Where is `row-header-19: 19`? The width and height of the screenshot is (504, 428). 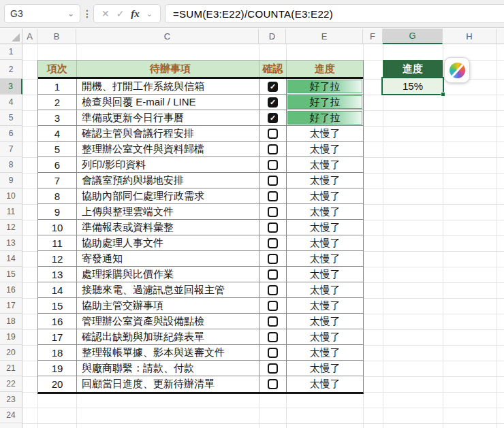 row-header-19: 19 is located at coordinates (11, 338).